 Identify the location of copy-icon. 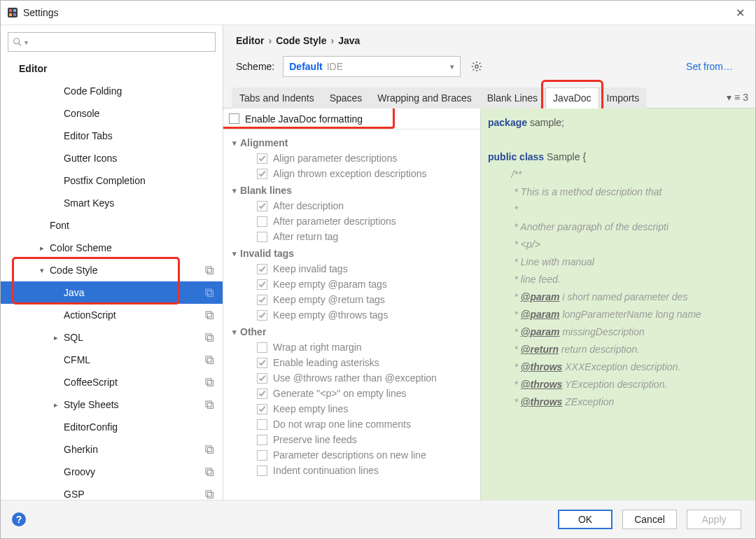
(209, 337).